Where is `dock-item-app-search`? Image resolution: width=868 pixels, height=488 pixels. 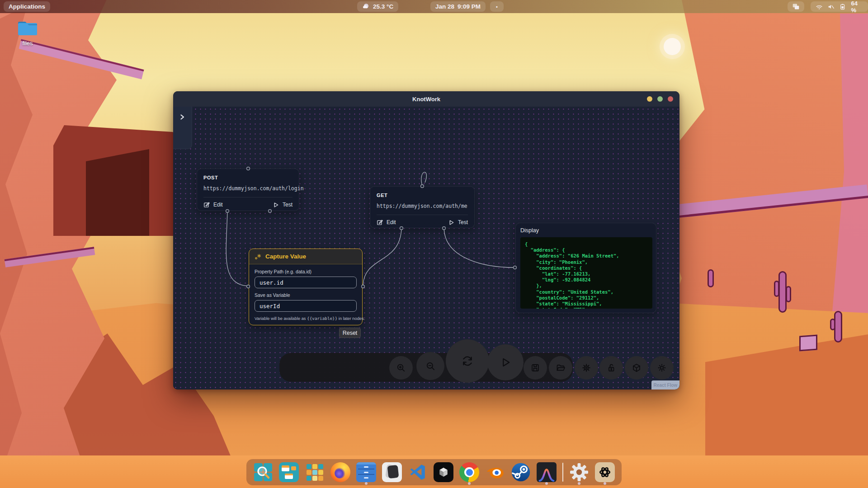
dock-item-app-search is located at coordinates (263, 472).